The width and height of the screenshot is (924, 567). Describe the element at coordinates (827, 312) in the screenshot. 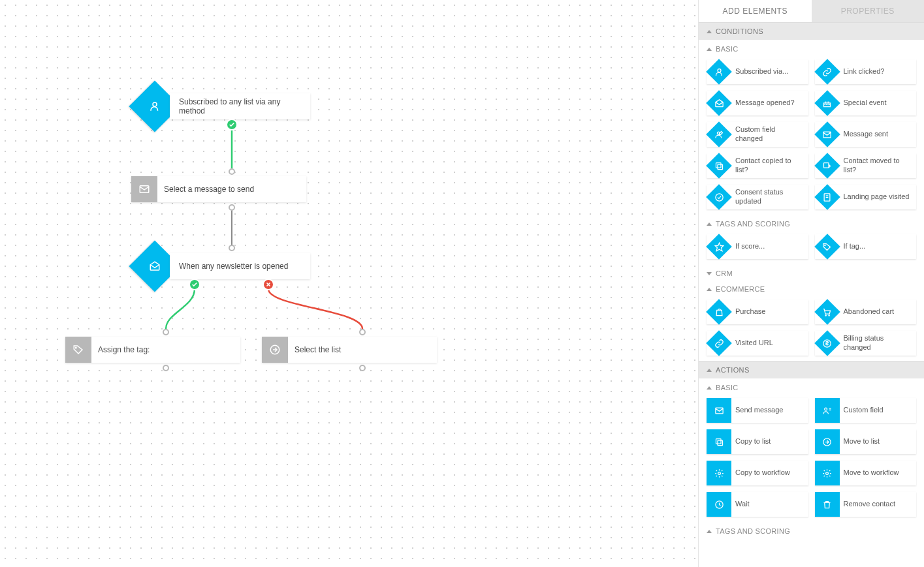

I see `cart-icon` at that location.